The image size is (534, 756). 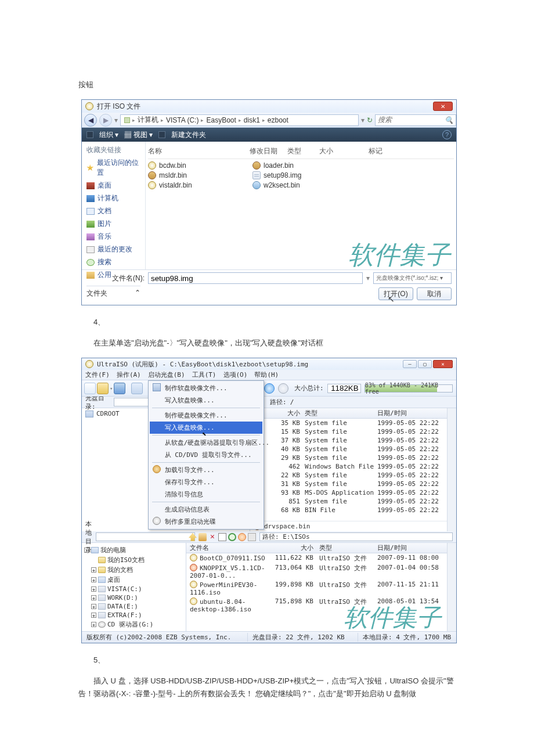 I want to click on breadcrumb-segment: disk1, so click(x=252, y=120).